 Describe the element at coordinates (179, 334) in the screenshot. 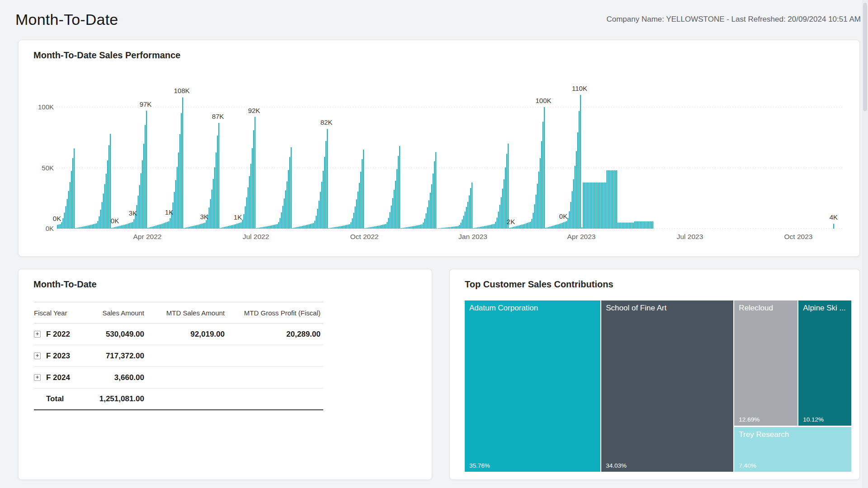

I see `table-row: +F 2022530,049.0092,019.0020,289.00` at that location.